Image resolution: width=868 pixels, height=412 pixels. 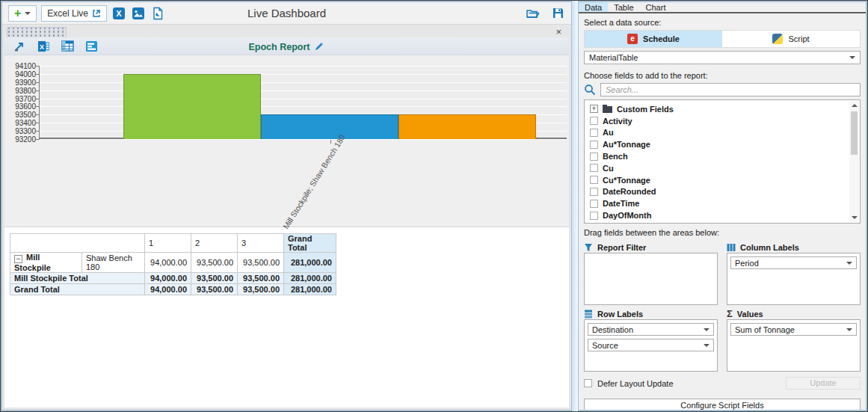 I want to click on cell-value: 93,500.00, so click(x=215, y=278).